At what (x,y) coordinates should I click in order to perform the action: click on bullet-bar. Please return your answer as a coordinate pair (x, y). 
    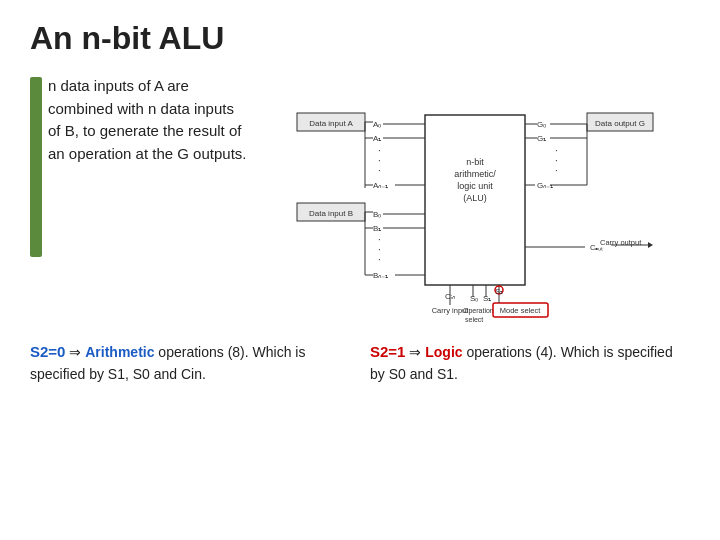
    Looking at the image, I should click on (36, 167).